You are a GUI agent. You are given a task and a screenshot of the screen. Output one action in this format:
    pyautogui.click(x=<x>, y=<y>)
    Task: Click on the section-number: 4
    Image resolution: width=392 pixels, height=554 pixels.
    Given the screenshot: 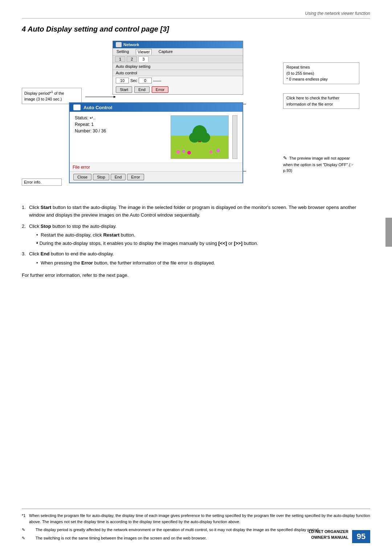 What is the action you would take?
    pyautogui.click(x=24, y=29)
    